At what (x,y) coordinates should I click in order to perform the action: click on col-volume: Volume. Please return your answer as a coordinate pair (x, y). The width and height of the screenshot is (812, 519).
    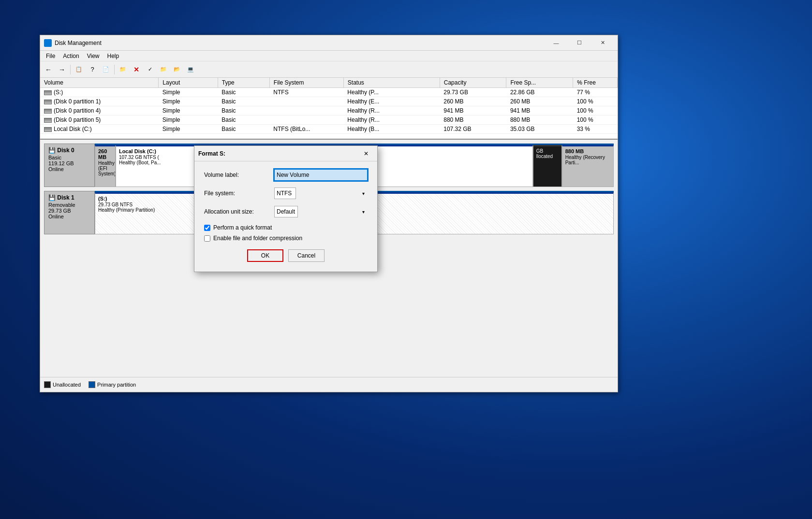
    Looking at the image, I should click on (100, 83).